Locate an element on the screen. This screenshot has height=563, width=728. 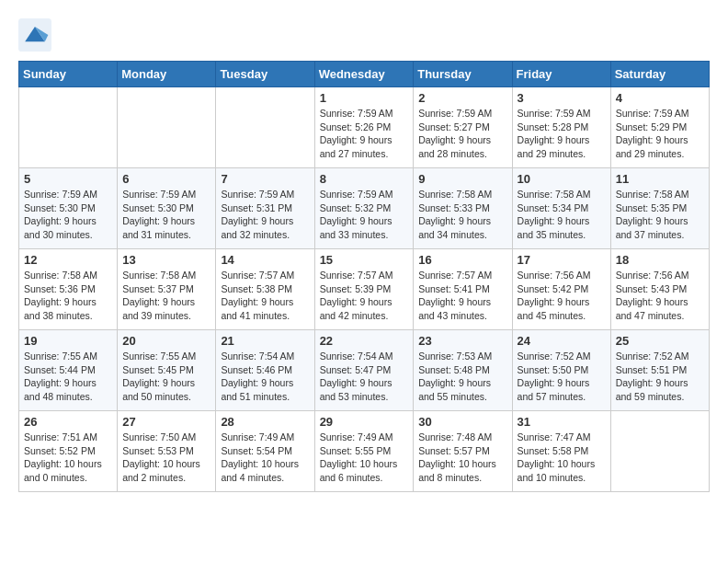
header-monday: Monday is located at coordinates (167, 75).